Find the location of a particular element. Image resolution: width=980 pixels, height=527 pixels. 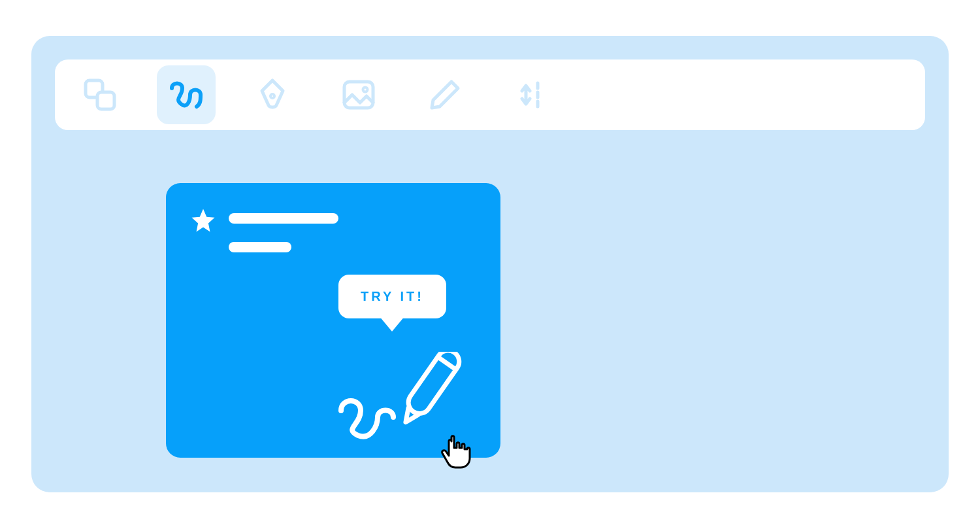

shapes-icon is located at coordinates (100, 95).